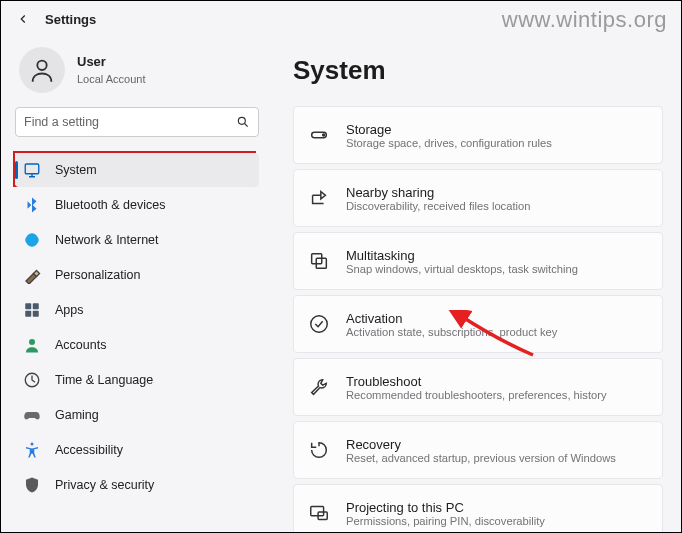 This screenshot has width=682, height=533. I want to click on apps-icon, so click(32, 310).